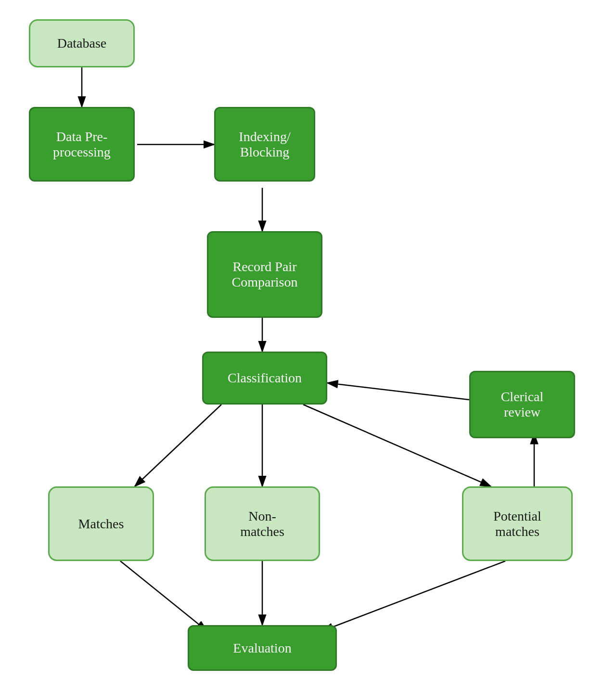  Describe the element at coordinates (82, 43) in the screenshot. I see `database-label: Database` at that location.